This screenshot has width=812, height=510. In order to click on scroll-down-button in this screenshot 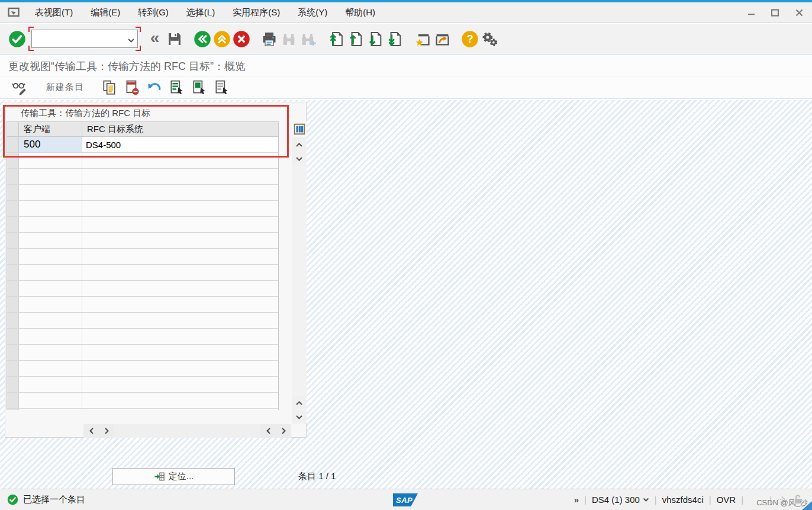, I will do `click(299, 159)`.